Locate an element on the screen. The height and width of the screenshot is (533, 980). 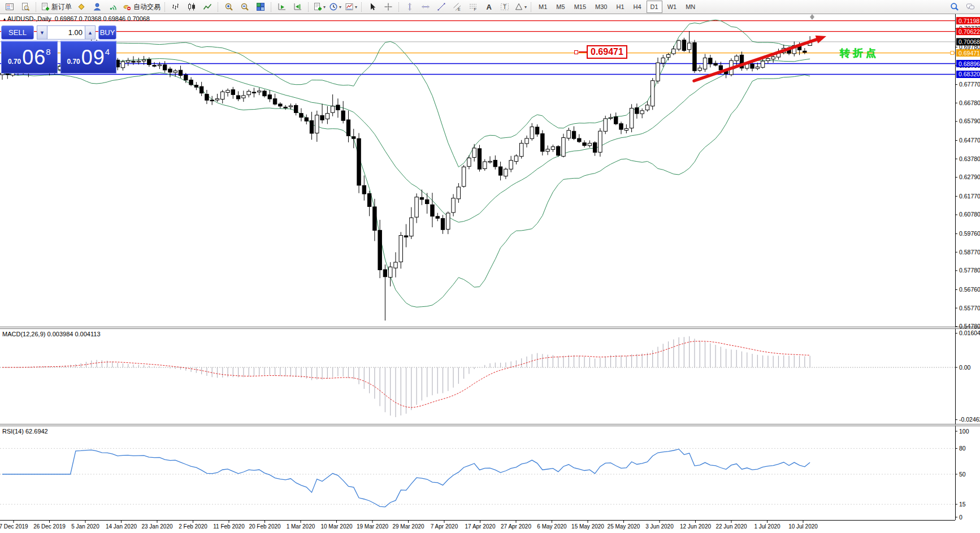
chartshift-icon is located at coordinates (298, 7).